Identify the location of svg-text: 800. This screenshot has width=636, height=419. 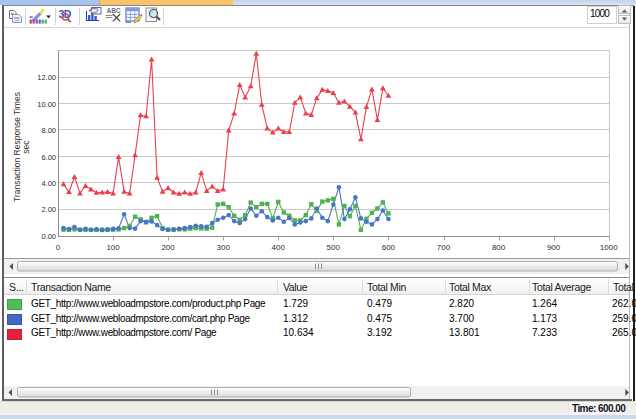
(499, 248).